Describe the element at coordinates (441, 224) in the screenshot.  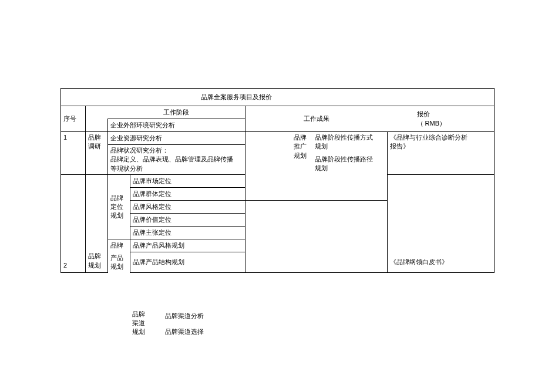
I see `price-report2: 《品牌纲领白皮书》` at that location.